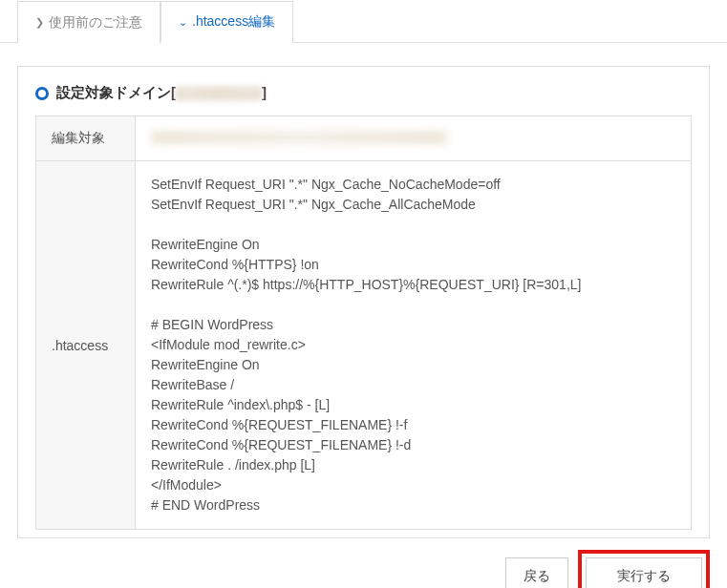 The height and width of the screenshot is (588, 727). I want to click on execute-button: 実行する, so click(644, 573).